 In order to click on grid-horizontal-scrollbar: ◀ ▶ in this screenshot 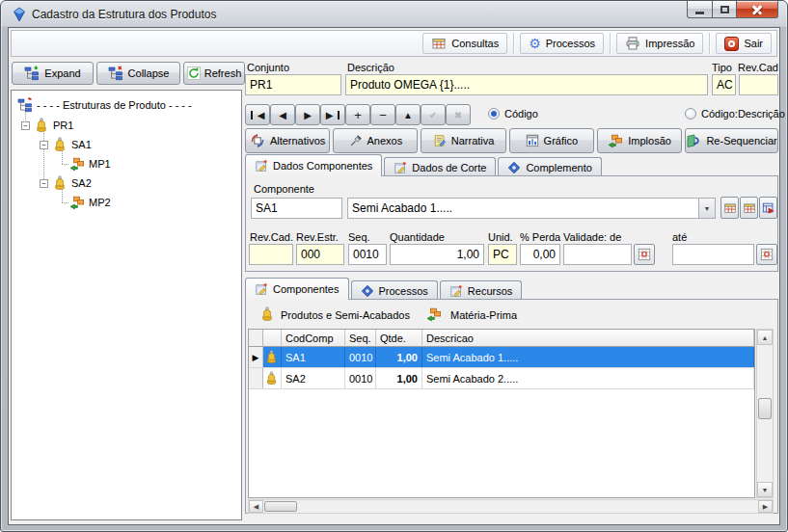, I will do `click(511, 507)`.